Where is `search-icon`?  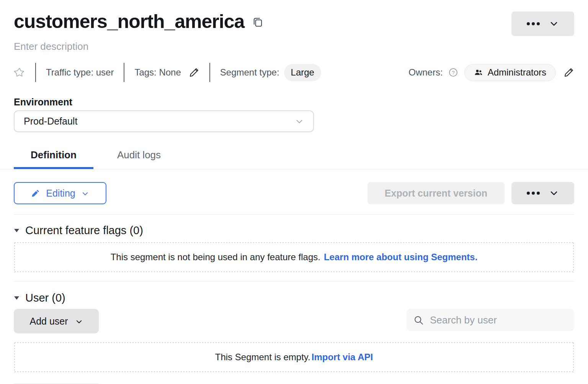 search-icon is located at coordinates (419, 320).